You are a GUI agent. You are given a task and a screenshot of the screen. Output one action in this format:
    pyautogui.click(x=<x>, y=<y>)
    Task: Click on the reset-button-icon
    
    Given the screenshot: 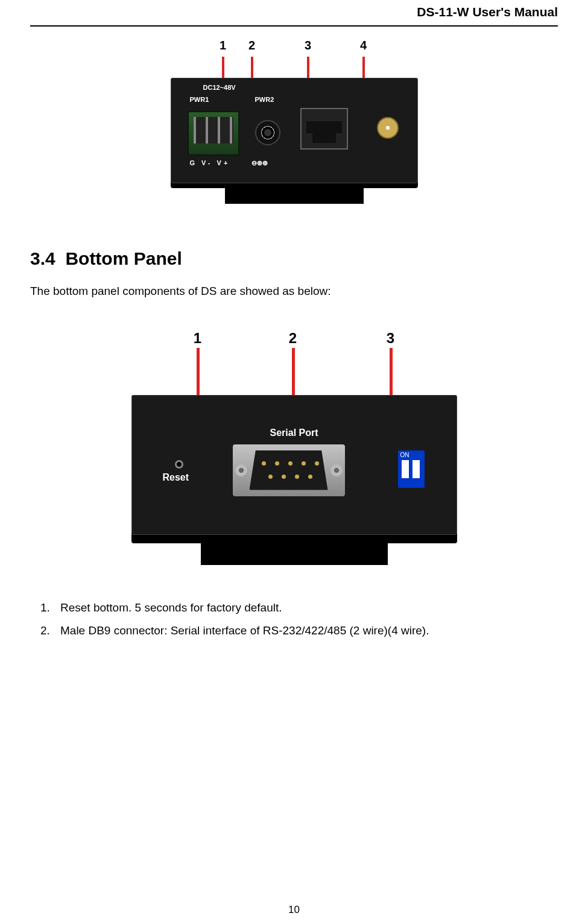 What is the action you would take?
    pyautogui.click(x=179, y=464)
    